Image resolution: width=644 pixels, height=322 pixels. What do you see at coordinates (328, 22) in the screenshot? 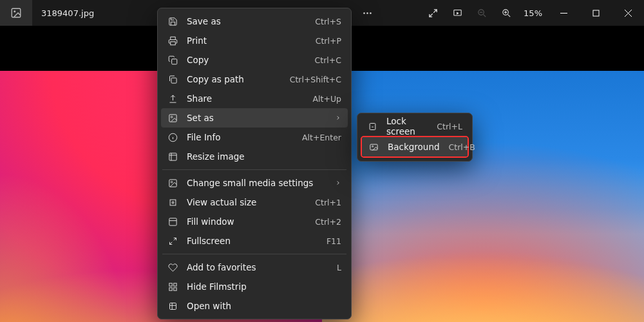
I see `menu-shortcut: Ctrl+S` at bounding box center [328, 22].